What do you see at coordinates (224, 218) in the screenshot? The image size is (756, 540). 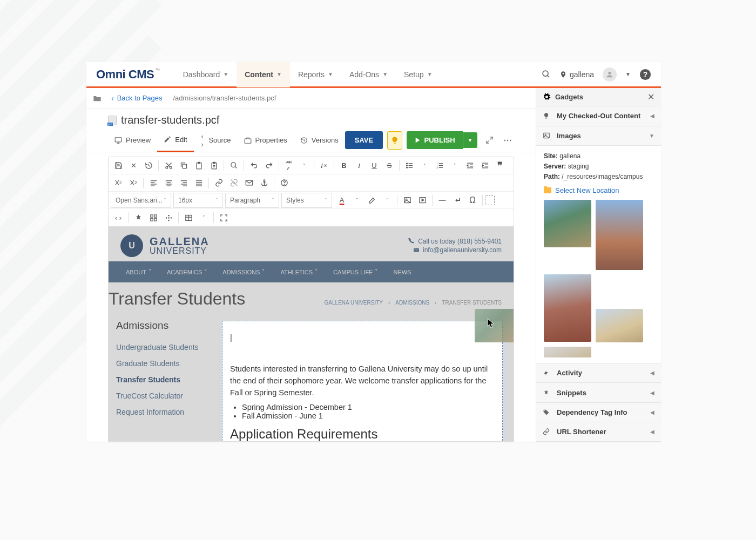 I see `fullscreen-icon` at bounding box center [224, 218].